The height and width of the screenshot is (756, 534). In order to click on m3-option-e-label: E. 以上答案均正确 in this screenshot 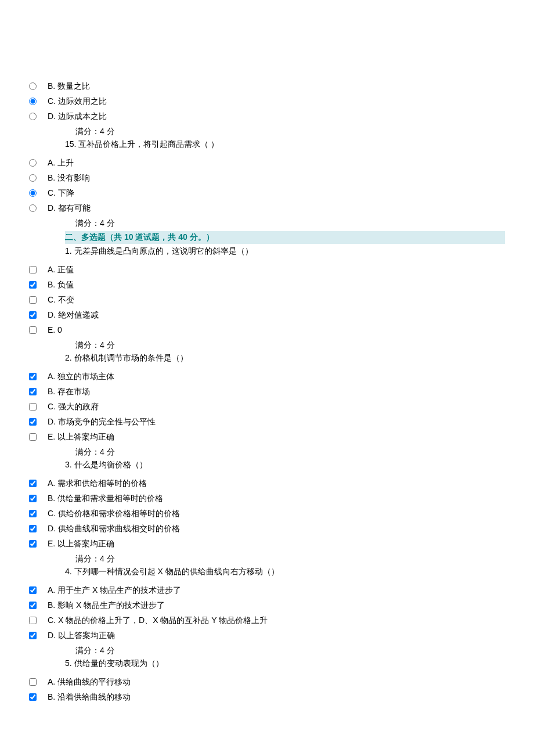, I will do `click(81, 543)`.